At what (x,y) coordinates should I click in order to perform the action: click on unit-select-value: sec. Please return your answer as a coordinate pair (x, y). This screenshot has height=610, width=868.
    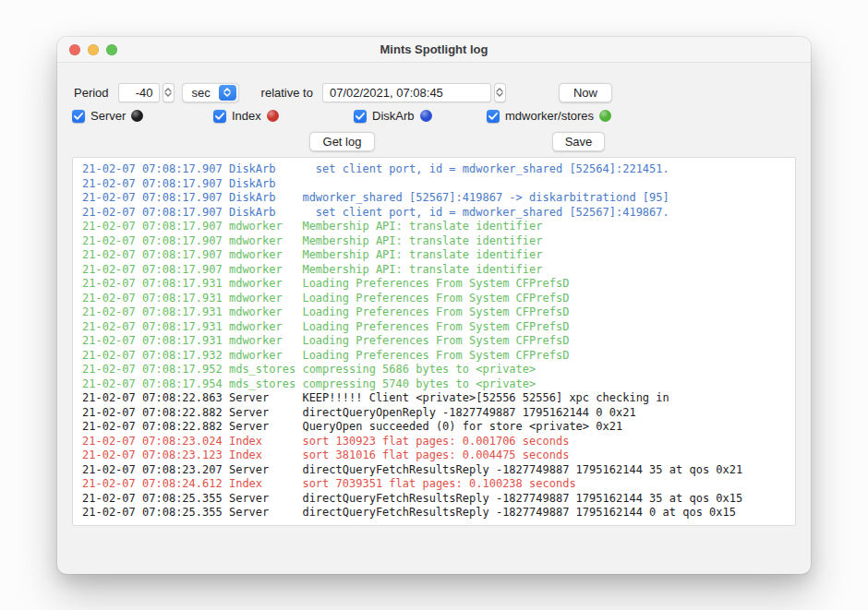
    Looking at the image, I should click on (201, 92).